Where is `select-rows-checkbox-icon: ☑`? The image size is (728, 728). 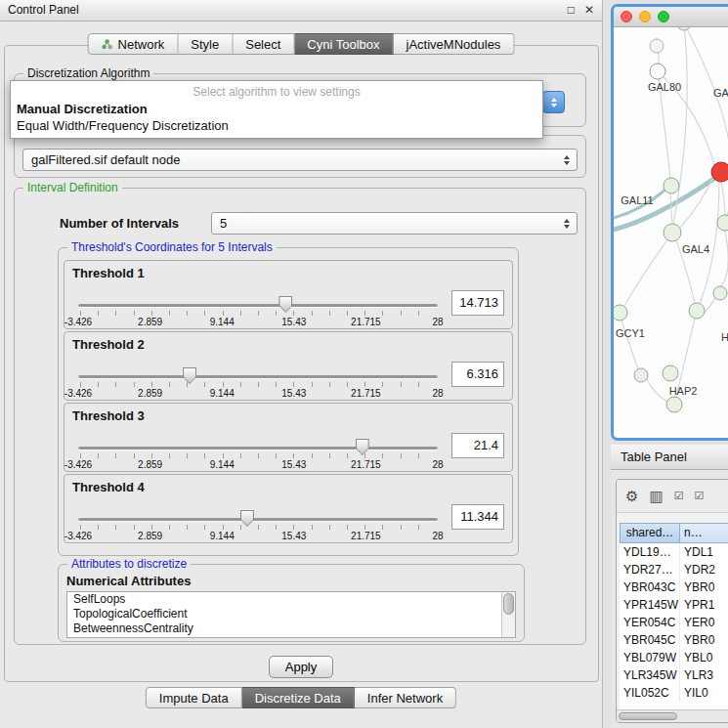 select-rows-checkbox-icon: ☑ is located at coordinates (700, 496).